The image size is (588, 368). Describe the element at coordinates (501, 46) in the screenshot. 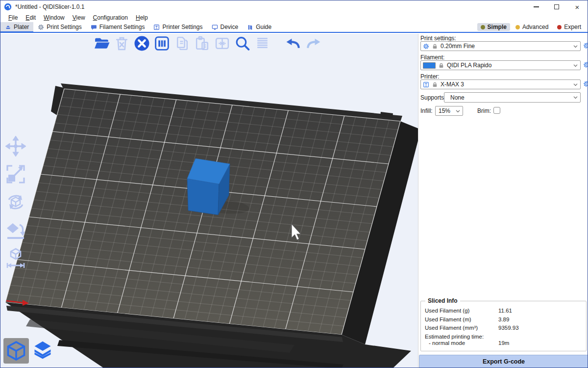

I see `print-settings-select: 0.20mm Fine` at that location.